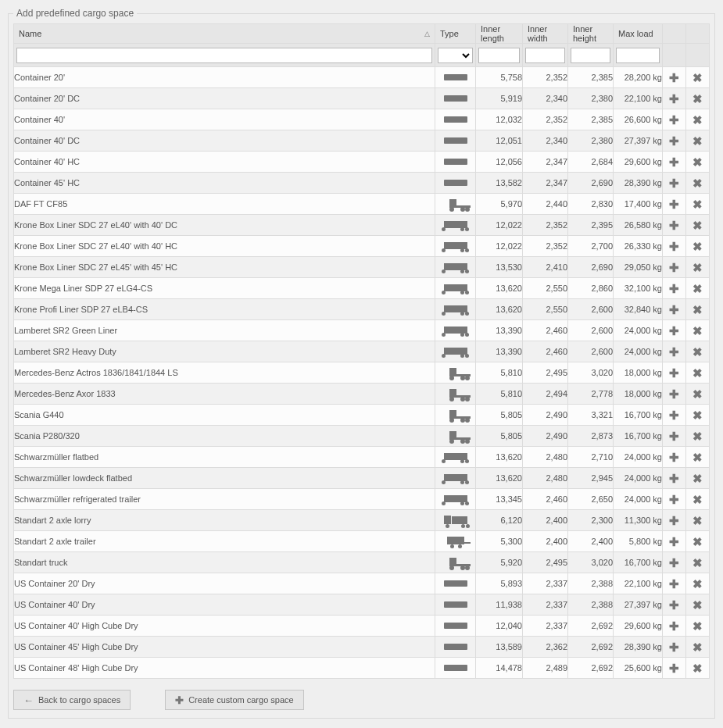 The height and width of the screenshot is (728, 723). I want to click on cell-maxload: 16,700 kg, so click(638, 562).